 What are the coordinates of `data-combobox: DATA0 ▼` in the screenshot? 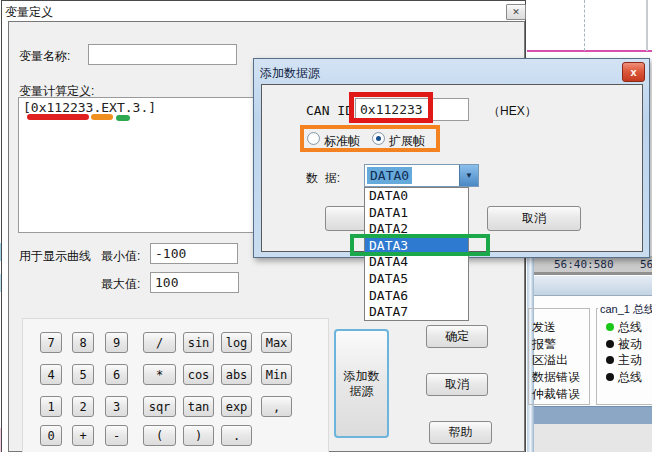 It's located at (422, 176).